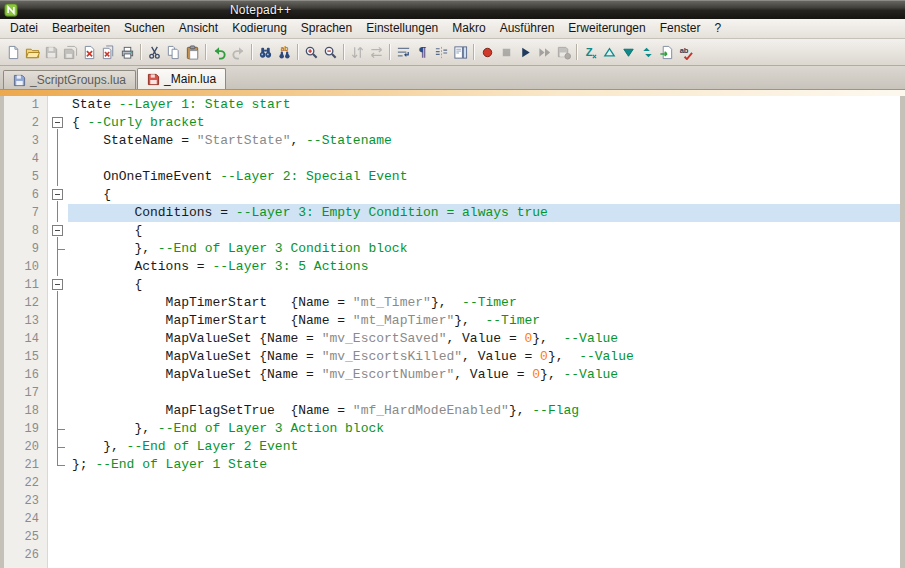  What do you see at coordinates (326, 28) in the screenshot?
I see `menu-item-sprachen: Sprachen` at bounding box center [326, 28].